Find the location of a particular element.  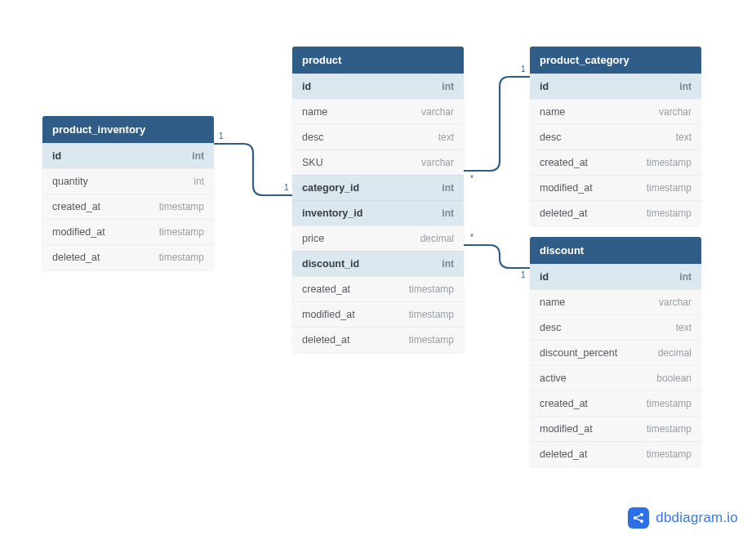

branding: dbdiagram.io is located at coordinates (683, 518).